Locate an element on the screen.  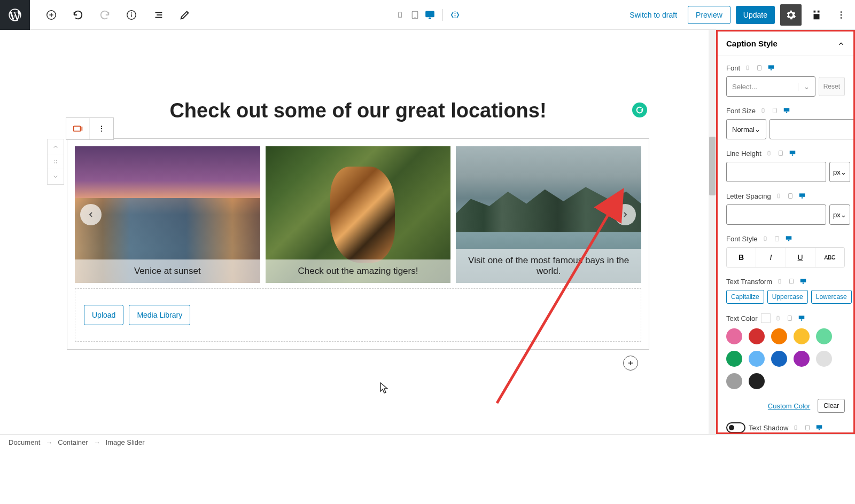
move-down-icon is located at coordinates (56, 177).